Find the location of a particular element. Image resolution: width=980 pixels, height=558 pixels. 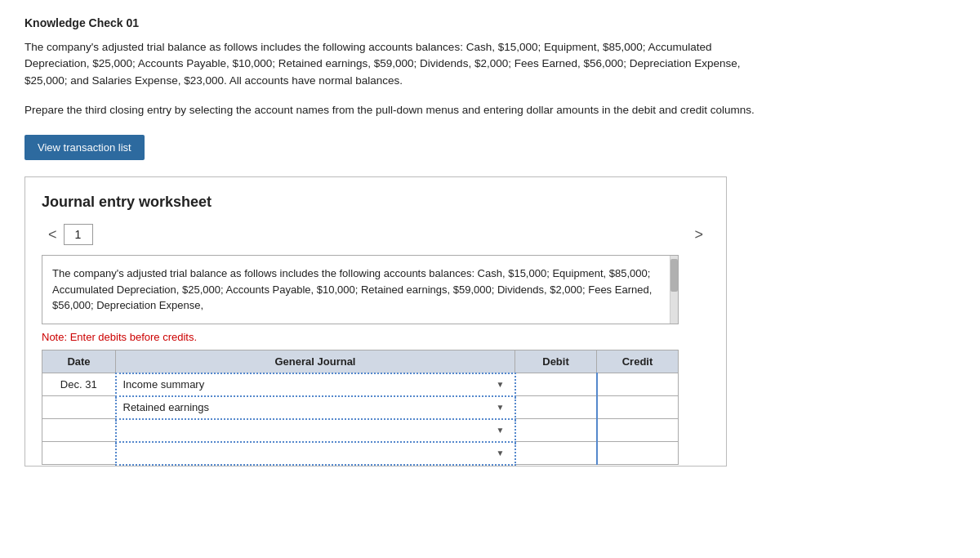

account-name: Income summary is located at coordinates (164, 384).